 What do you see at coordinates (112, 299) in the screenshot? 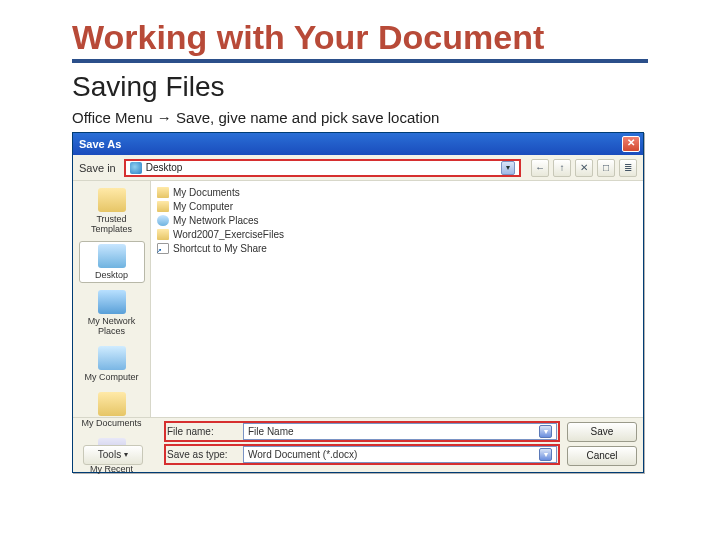
I see `places-bar: Trusted TemplatesDesktopMy Network Place…` at bounding box center [112, 299].